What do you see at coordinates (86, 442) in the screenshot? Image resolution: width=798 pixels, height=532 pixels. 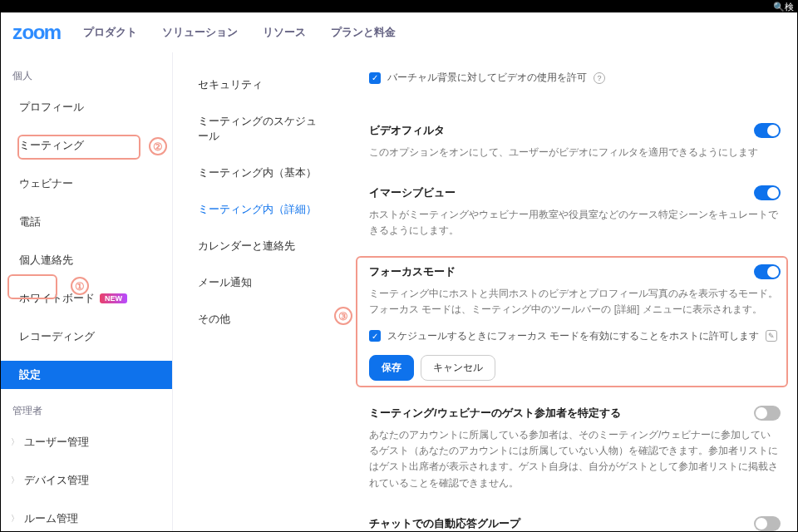 I see `sidebar-item-user-mgmt: 〉ユーザー管理` at bounding box center [86, 442].